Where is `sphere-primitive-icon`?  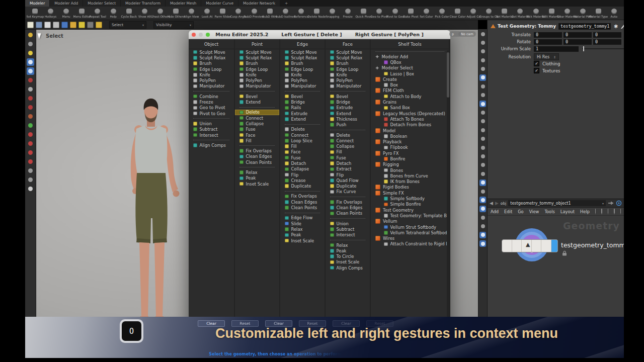 sphere-primitive-icon is located at coordinates (30, 44).